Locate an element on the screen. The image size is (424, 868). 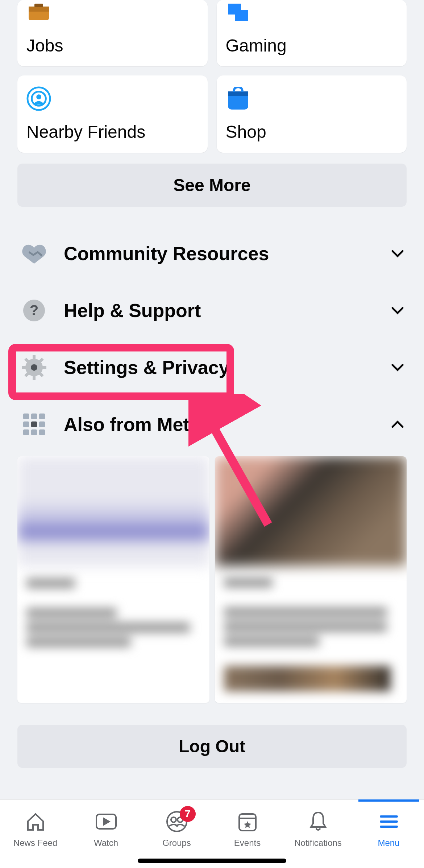
jobs-icon is located at coordinates (39, 12).